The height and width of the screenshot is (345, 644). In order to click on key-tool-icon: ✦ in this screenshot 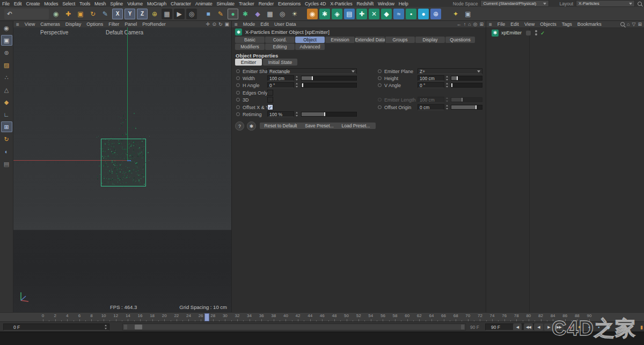, I will do `click(456, 14)`.